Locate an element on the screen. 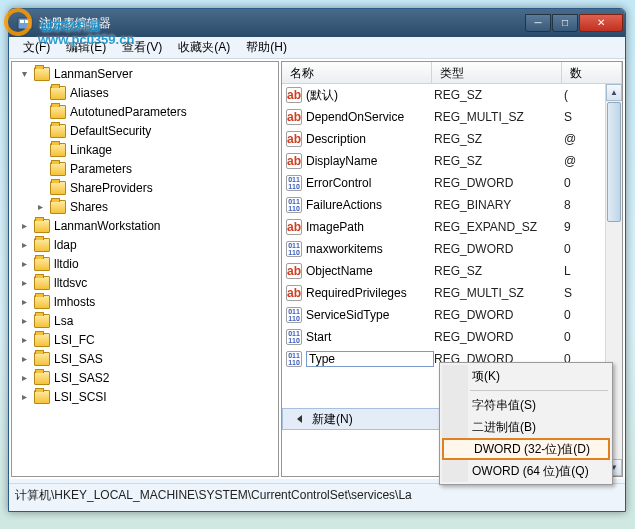 This screenshot has width=635, height=529. list-item: DescriptionREG_SZ@ is located at coordinates (452, 139).